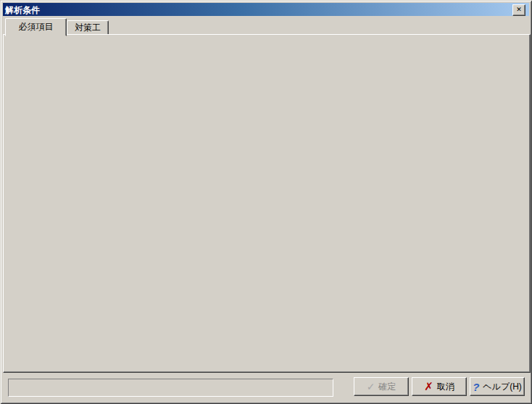 The image size is (532, 404). Describe the element at coordinates (519, 10) in the screenshot. I see `close-button: ✕` at that location.